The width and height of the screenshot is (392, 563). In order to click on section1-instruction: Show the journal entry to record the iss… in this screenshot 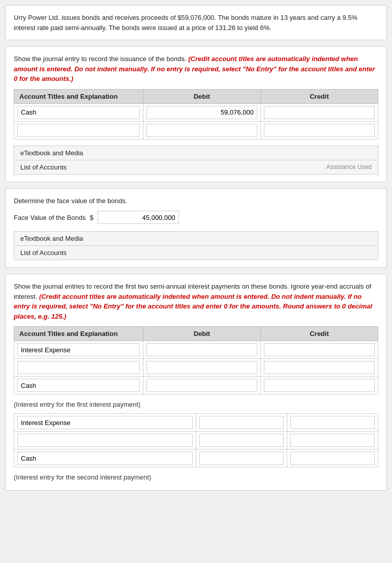, I will do `click(196, 69)`.